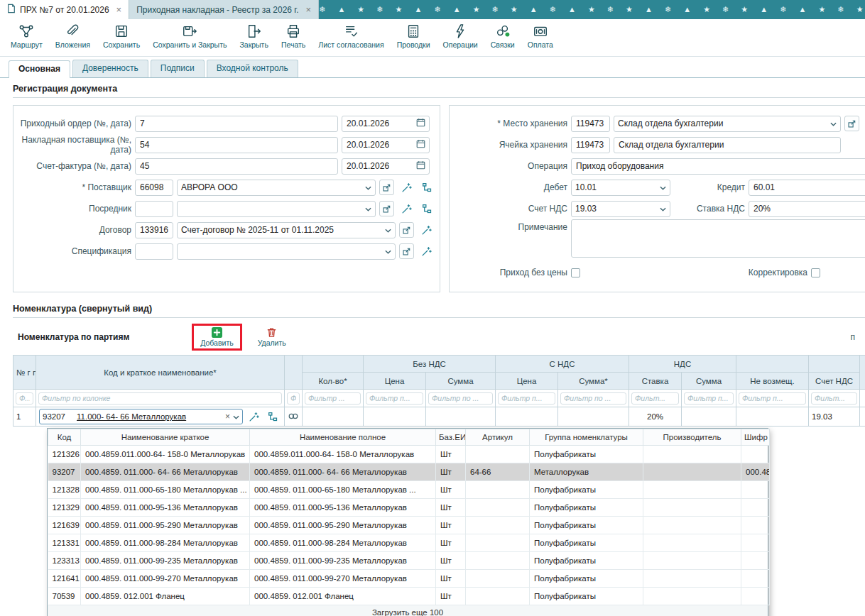 The image size is (865, 616). What do you see at coordinates (154, 251) in the screenshot?
I see `specification-code-input` at bounding box center [154, 251].